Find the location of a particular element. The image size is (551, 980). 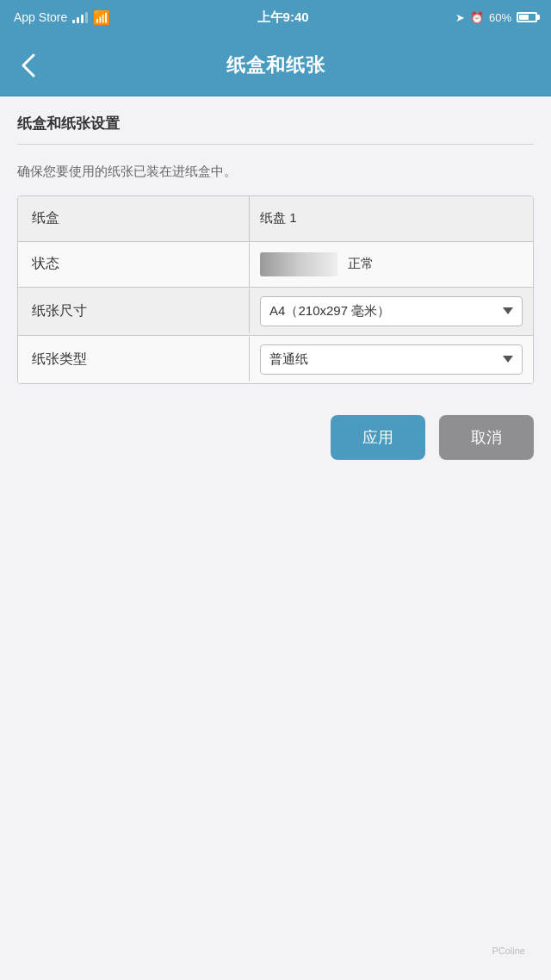

table-row: 状态 正常 is located at coordinates (276, 265).